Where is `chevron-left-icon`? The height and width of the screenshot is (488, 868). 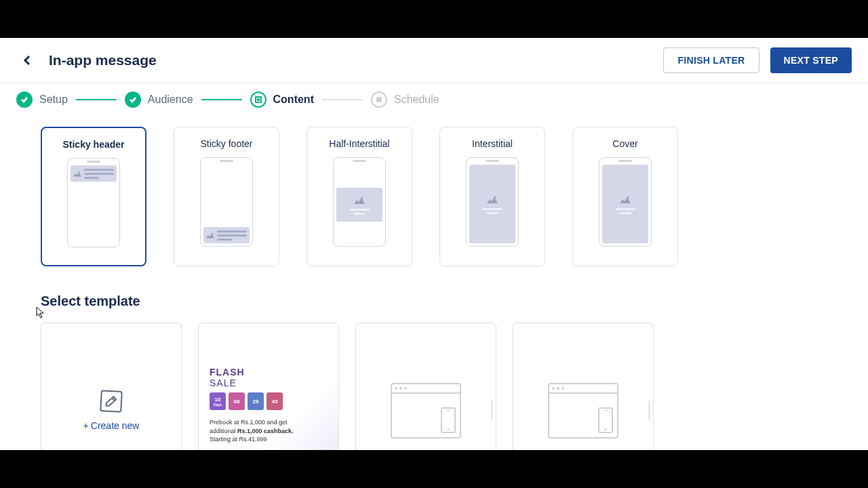
chevron-left-icon is located at coordinates (27, 60).